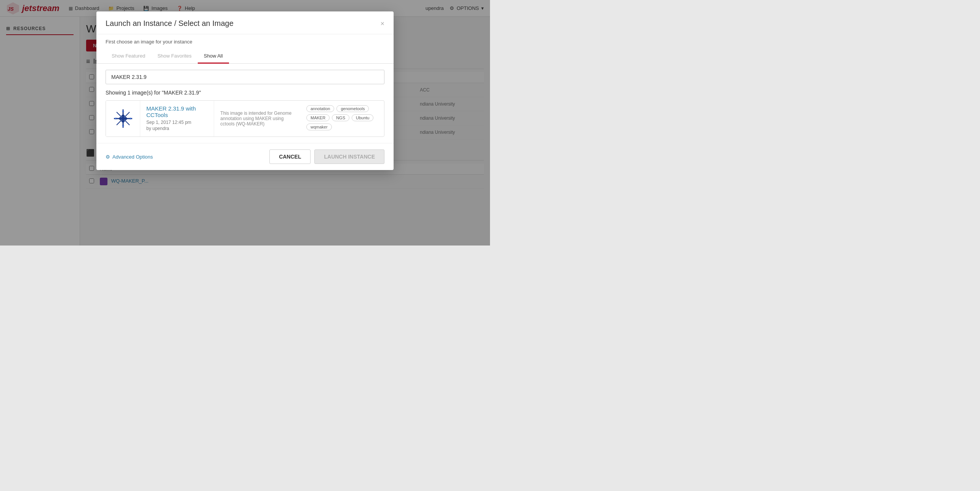  I want to click on modal: Launch an Instance / Select an Image × F…, so click(245, 91).